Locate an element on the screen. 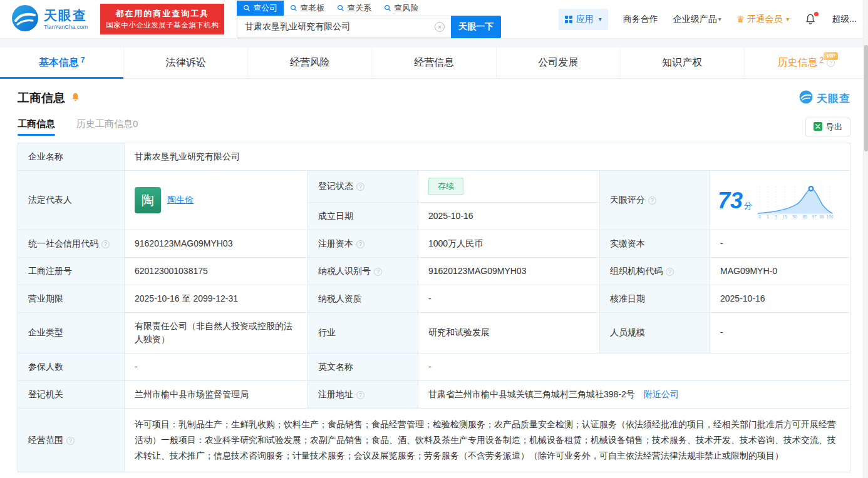 Image resolution: width=868 pixels, height=478 pixels. subtab-business-registration: 工商信息 is located at coordinates (36, 127).